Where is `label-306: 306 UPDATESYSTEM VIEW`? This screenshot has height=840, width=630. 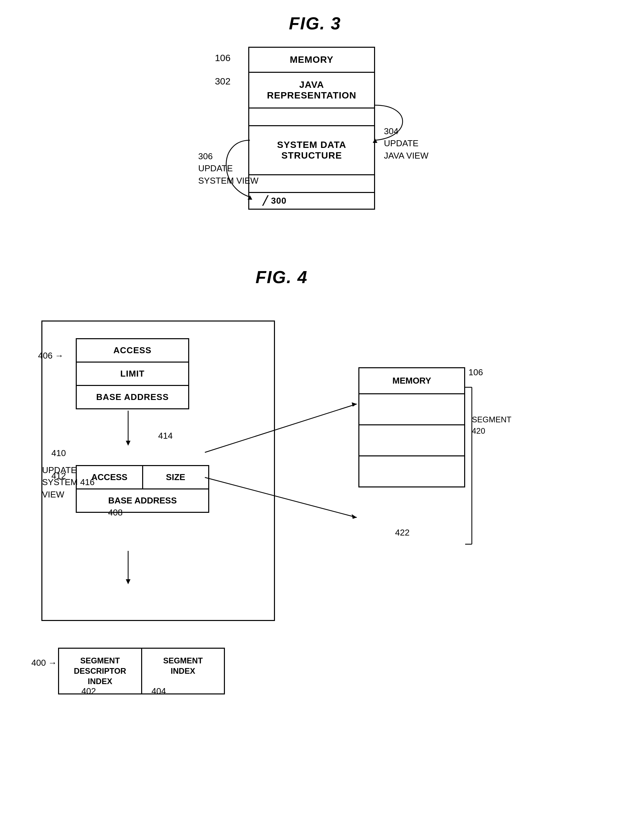 label-306: 306 UPDATESYSTEM VIEW is located at coordinates (228, 169).